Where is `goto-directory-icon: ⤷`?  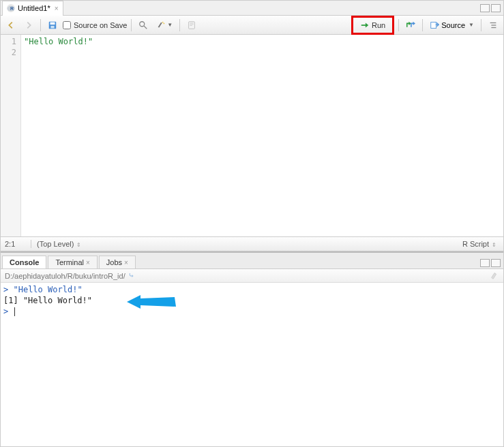
goto-directory-icon: ⤷ is located at coordinates (131, 275).